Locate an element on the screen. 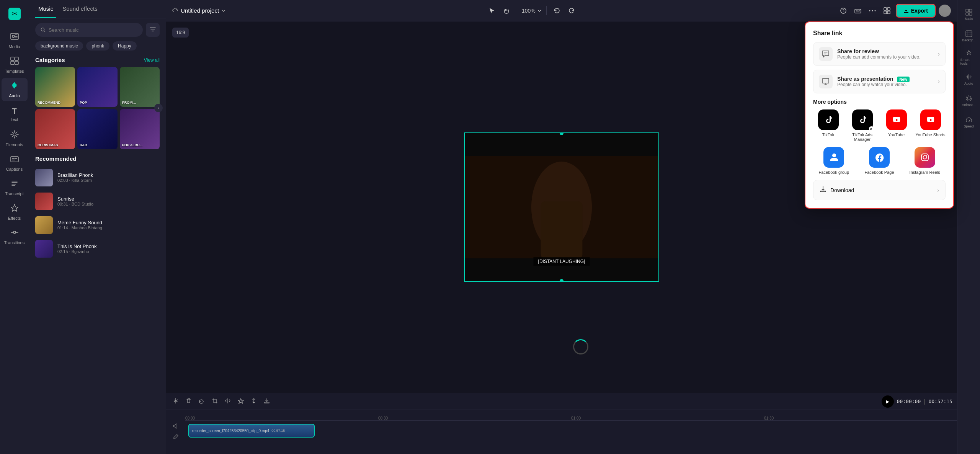  project-name: Untitled project is located at coordinates (199, 11).